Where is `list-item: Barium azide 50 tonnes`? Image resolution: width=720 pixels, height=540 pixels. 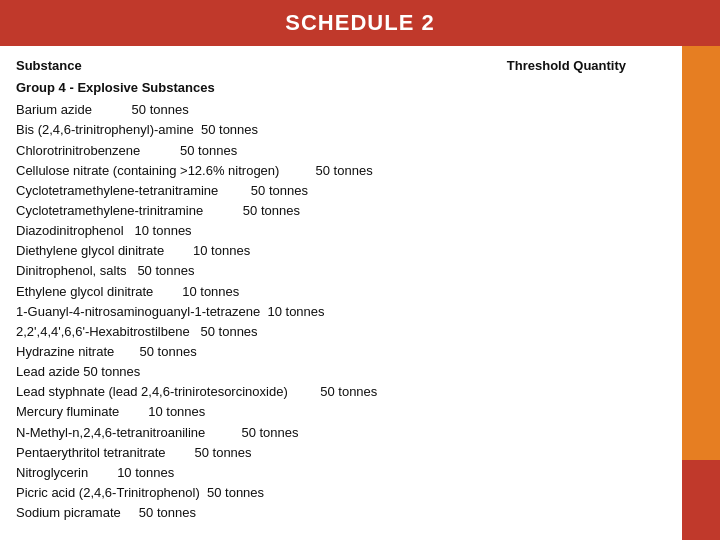
list-item: Barium azide 50 tonnes is located at coordinates (341, 110).